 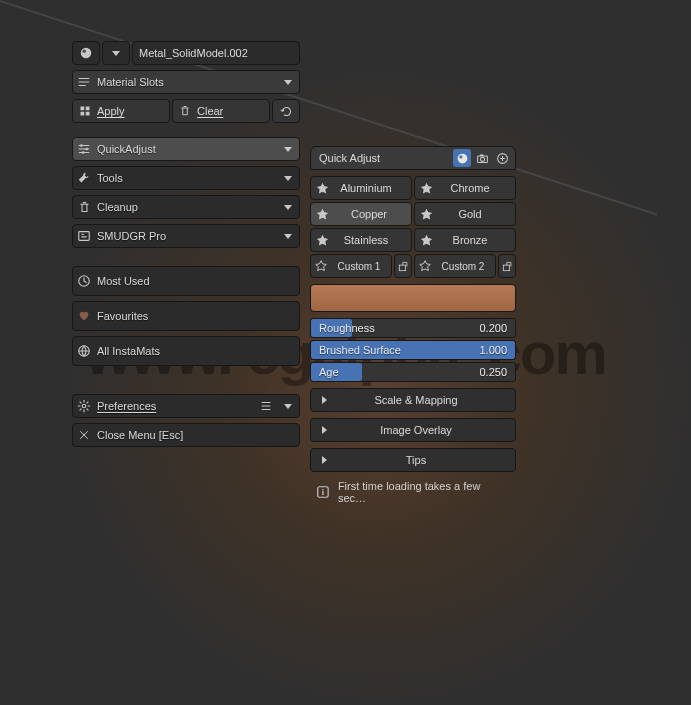 What do you see at coordinates (323, 492) in the screenshot?
I see `info-icon` at bounding box center [323, 492].